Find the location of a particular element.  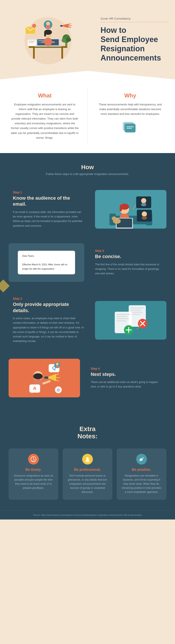

step-4-text: There can be additional notes on what's … is located at coordinates (126, 384).